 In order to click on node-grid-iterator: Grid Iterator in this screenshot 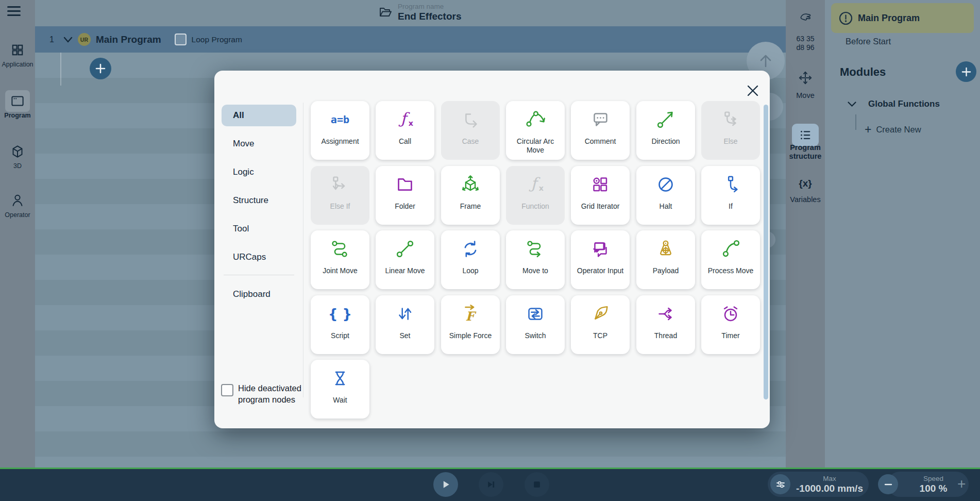, I will do `click(600, 195)`.